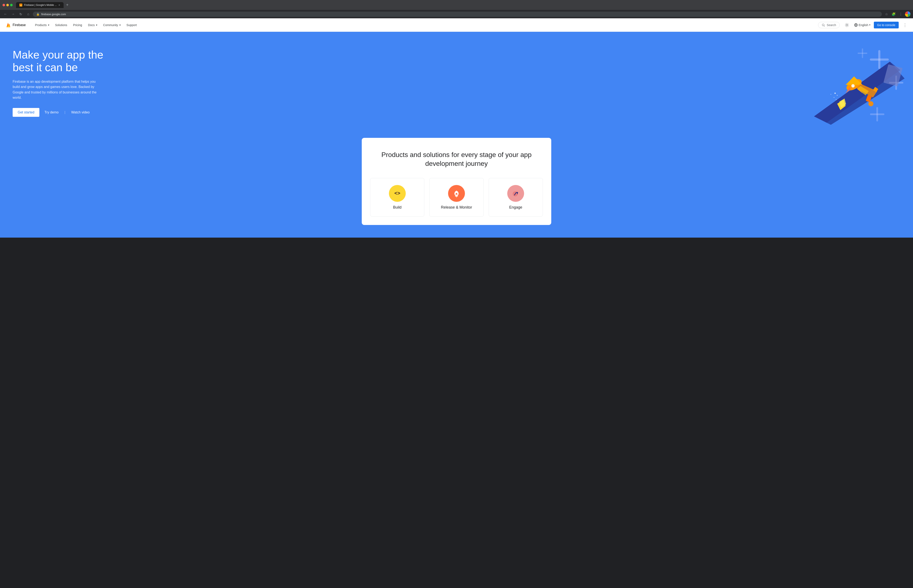 The width and height of the screenshot is (913, 588). Describe the element at coordinates (80, 112) in the screenshot. I see `watch-video-link: Watch video` at that location.